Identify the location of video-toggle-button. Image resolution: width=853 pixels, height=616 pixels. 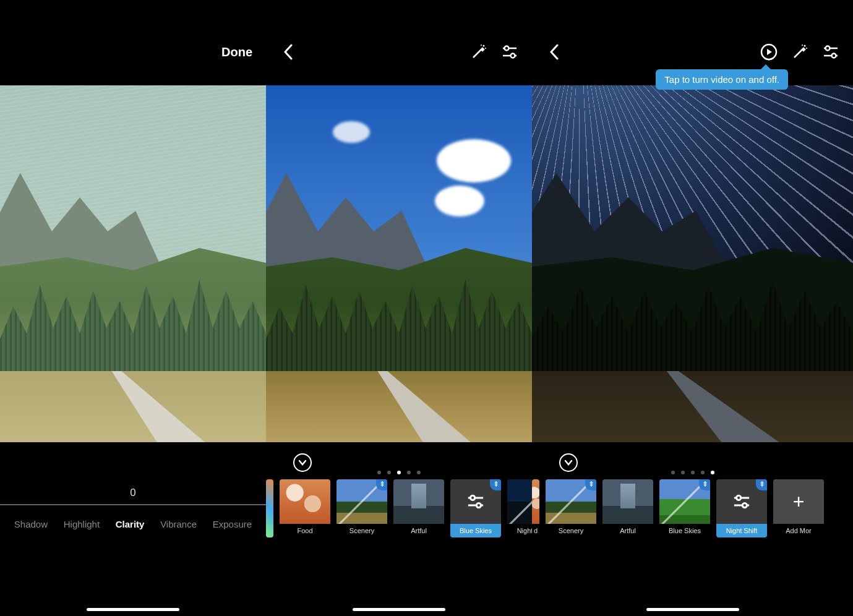
(769, 52).